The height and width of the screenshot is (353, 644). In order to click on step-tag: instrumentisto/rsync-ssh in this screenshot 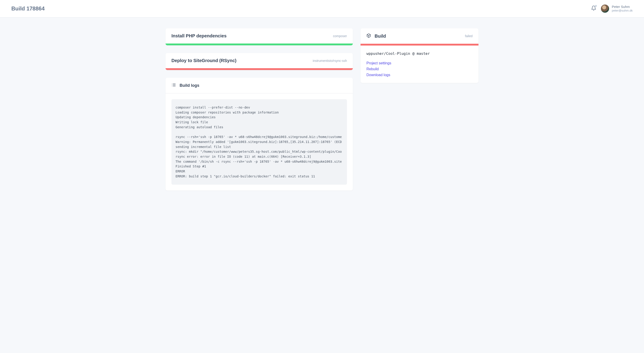, I will do `click(330, 61)`.